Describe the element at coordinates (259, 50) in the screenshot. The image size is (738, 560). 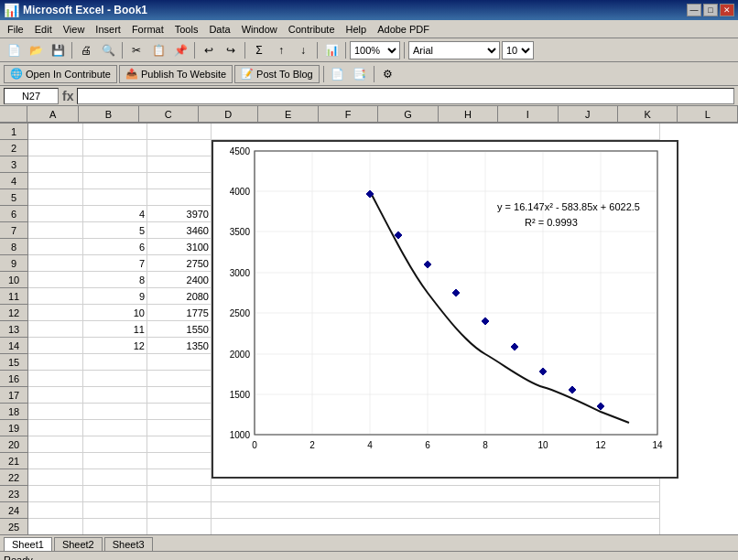
I see `autosum-btn: Σ` at that location.